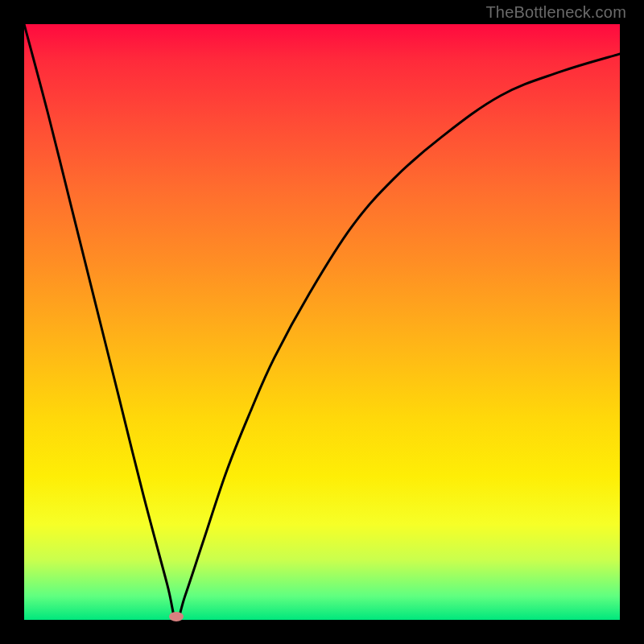 The height and width of the screenshot is (644, 644). I want to click on minimum-marker, so click(176, 617).